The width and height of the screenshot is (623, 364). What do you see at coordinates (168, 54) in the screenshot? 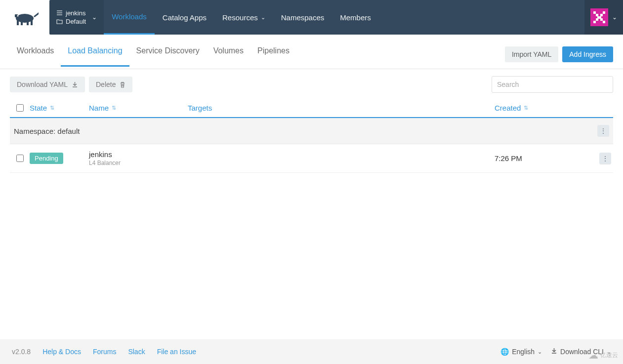
I see `tab-service-discovery: Service Discovery` at bounding box center [168, 54].